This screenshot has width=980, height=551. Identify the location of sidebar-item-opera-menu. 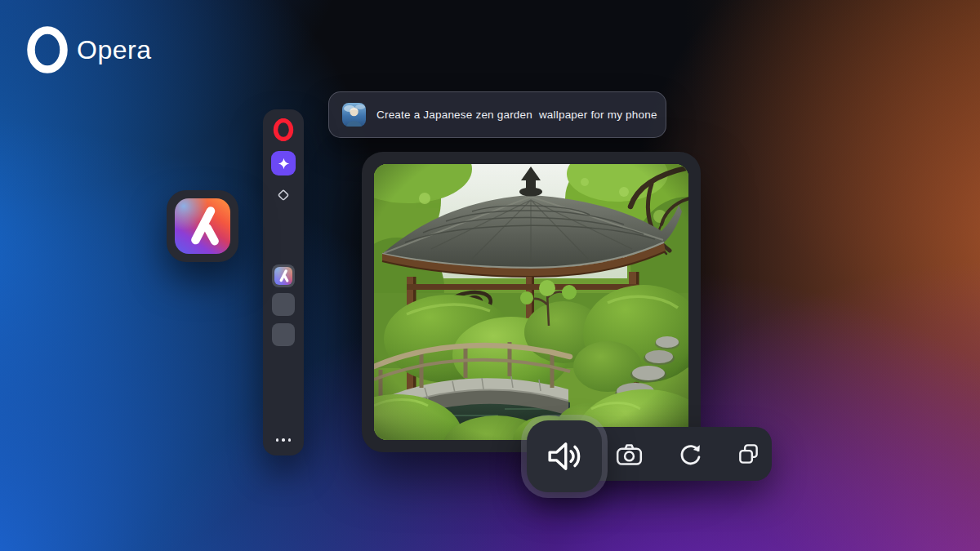
(283, 130).